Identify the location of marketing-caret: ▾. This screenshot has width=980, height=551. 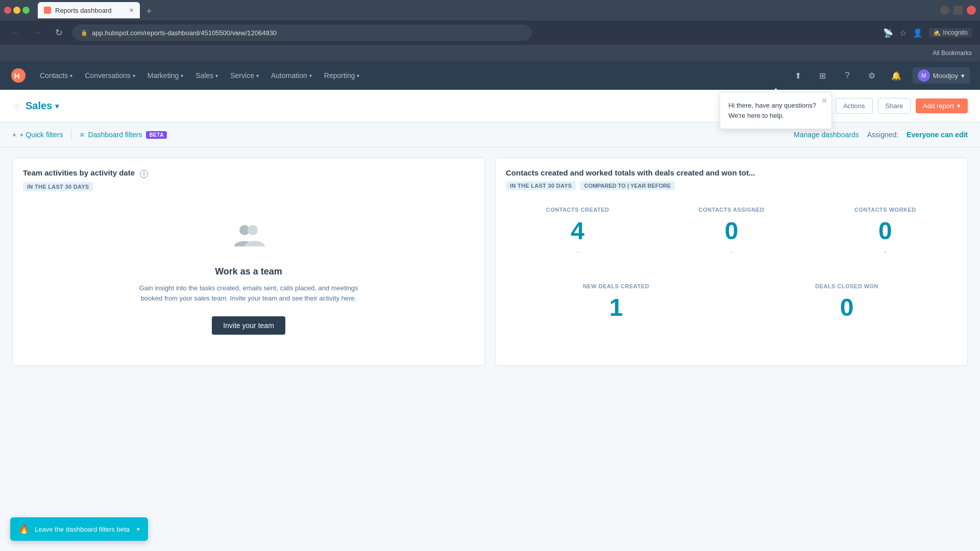
(182, 76).